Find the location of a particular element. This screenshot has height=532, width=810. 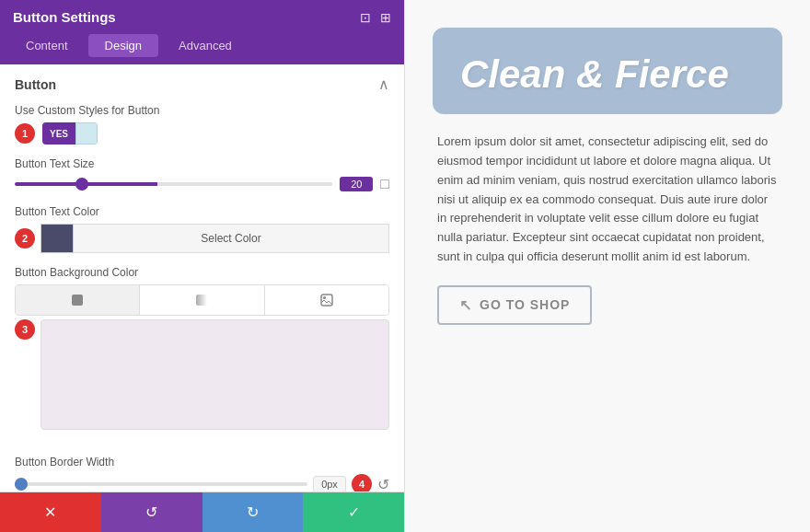

toggle-yes-label: YES is located at coordinates (59, 133).